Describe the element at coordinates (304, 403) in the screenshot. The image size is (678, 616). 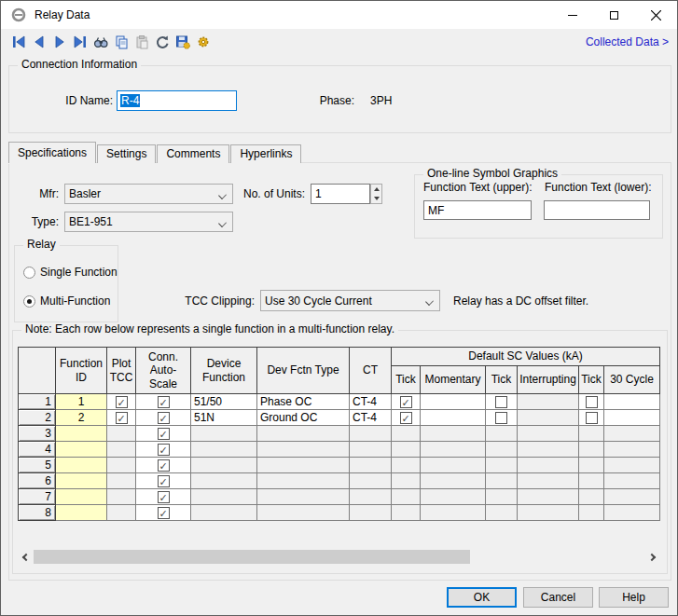
I see `dev-fctn-type-cell: Phase OC` at that location.